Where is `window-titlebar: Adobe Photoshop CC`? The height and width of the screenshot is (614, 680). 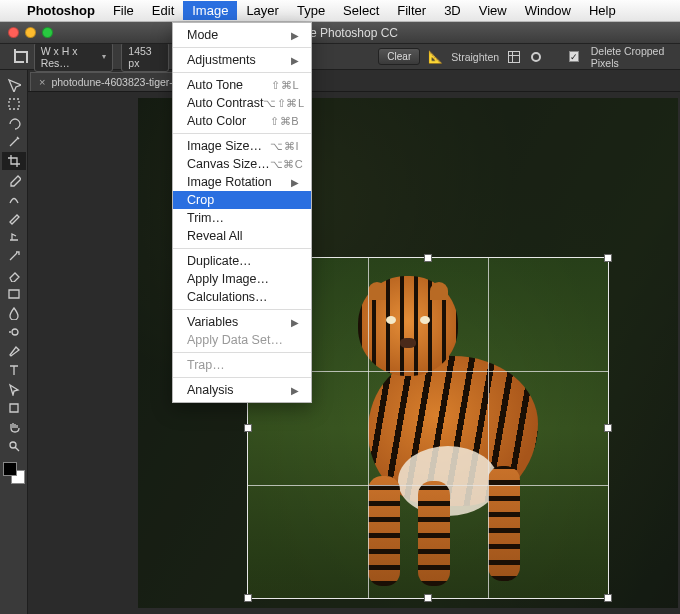 window-titlebar: Adobe Photoshop CC is located at coordinates (340, 33).